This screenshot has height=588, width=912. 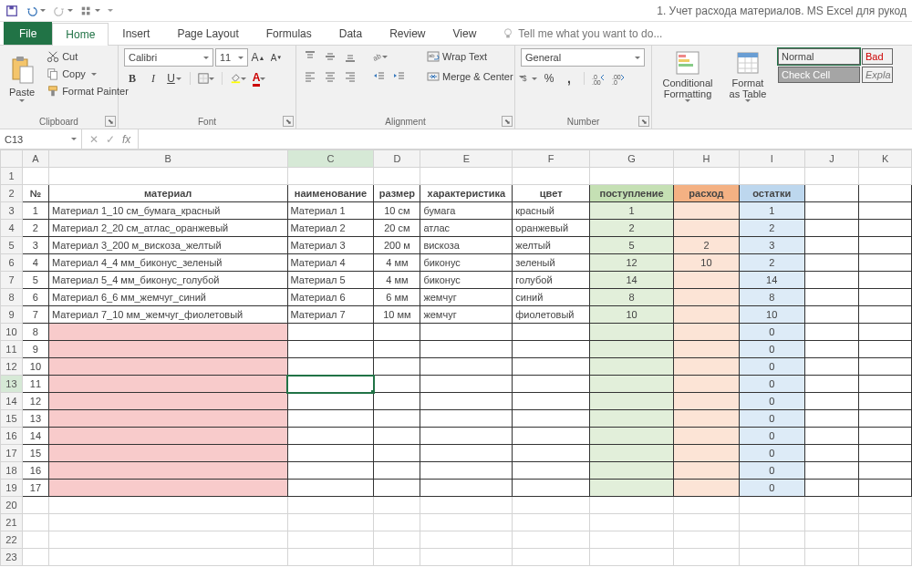 What do you see at coordinates (632, 193) in the screenshot?
I see `cell: поступление` at bounding box center [632, 193].